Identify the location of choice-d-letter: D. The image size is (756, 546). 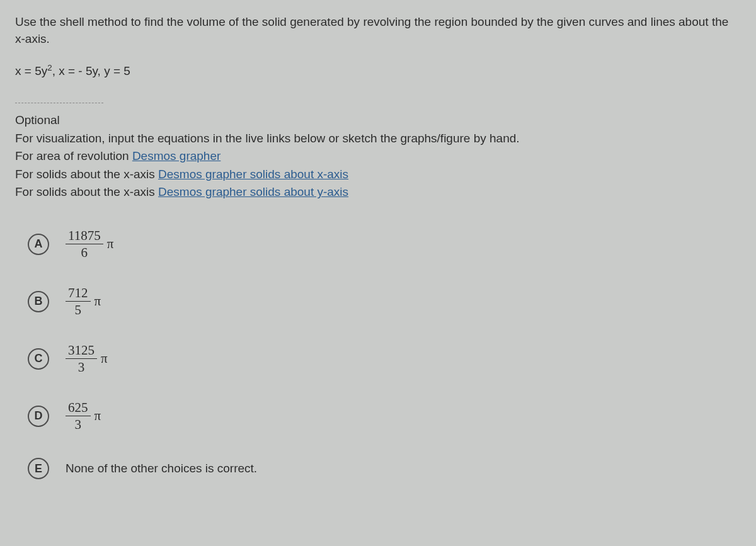
(38, 416).